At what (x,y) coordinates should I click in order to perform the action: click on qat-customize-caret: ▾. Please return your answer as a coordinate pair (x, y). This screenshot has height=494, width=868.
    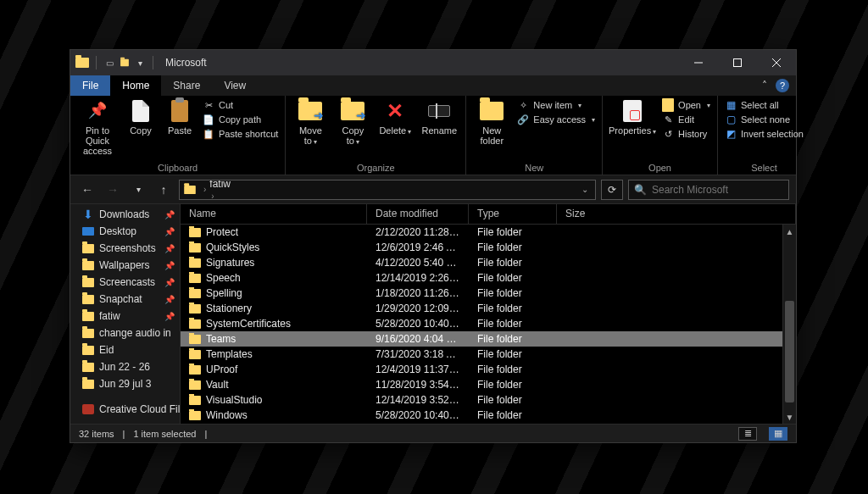
    Looking at the image, I should click on (140, 63).